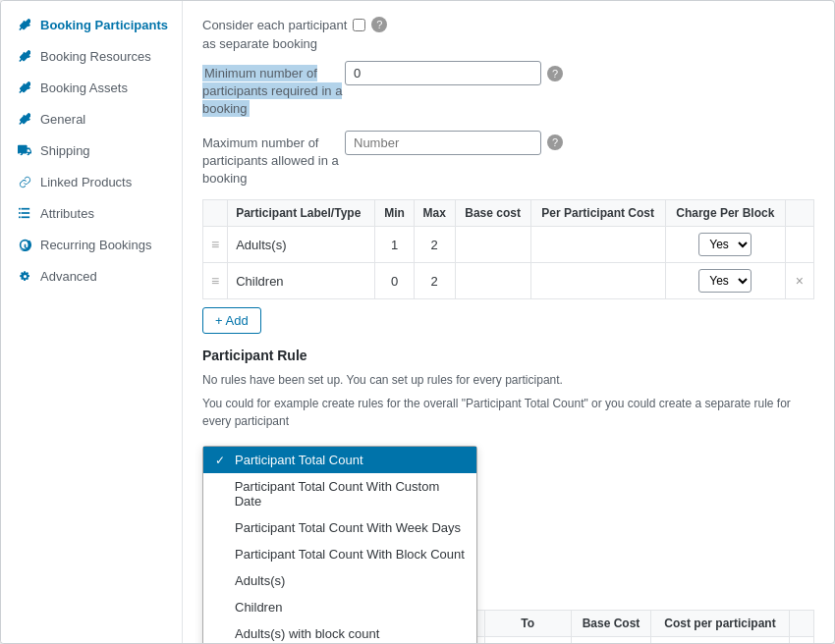  What do you see at coordinates (96, 245) in the screenshot?
I see `sidebar-item-label: Recurring Bookings` at bounding box center [96, 245].